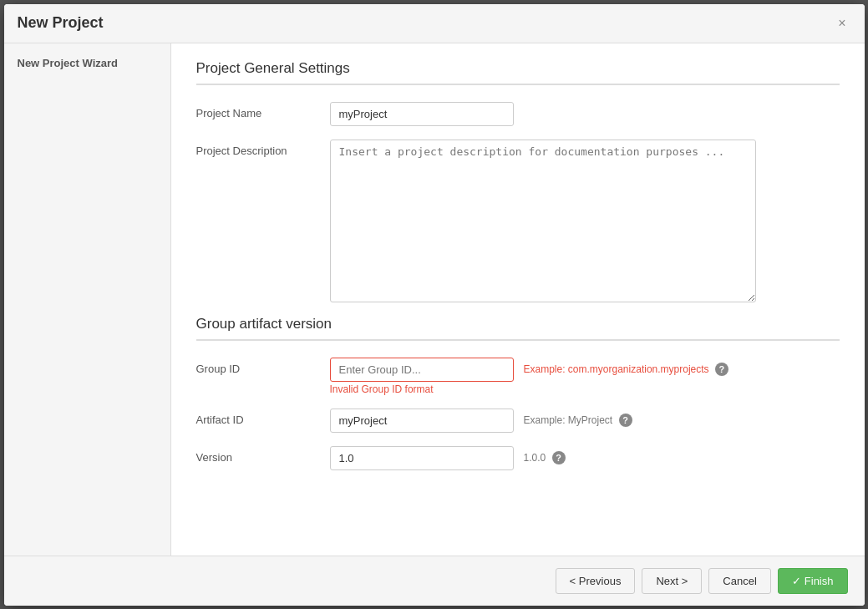 This screenshot has height=609, width=868. Describe the element at coordinates (60, 23) in the screenshot. I see `modal-title: New Project` at that location.